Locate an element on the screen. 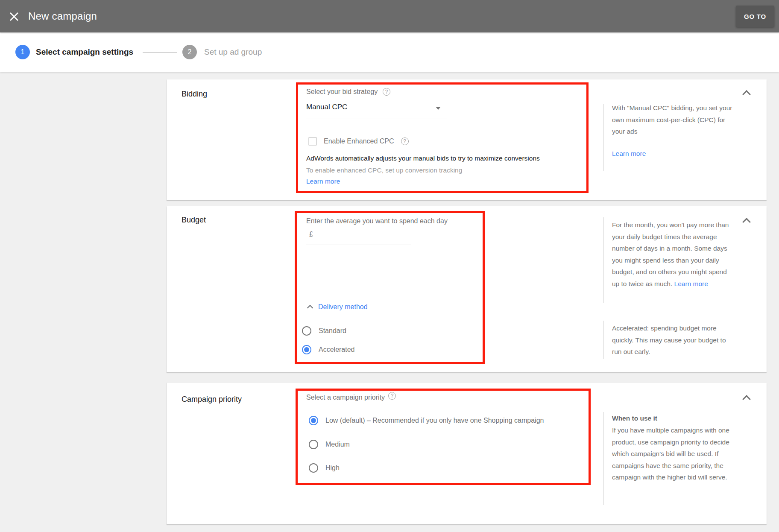 This screenshot has height=532, width=779. radio-accelerated is located at coordinates (307, 350).